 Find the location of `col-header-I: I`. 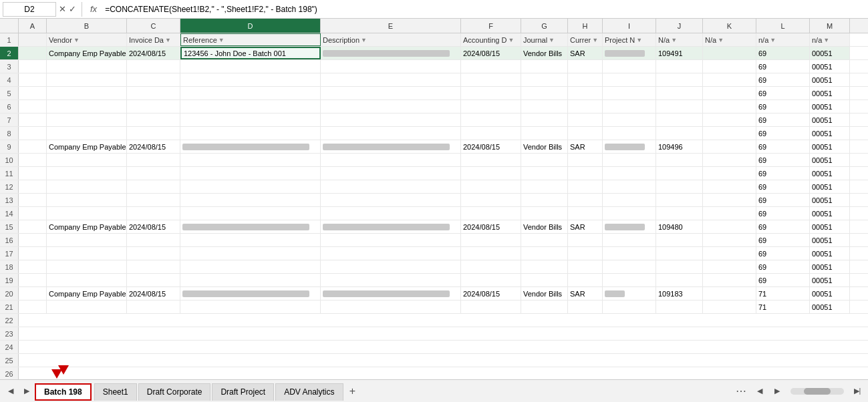

col-header-I: I is located at coordinates (629, 25).